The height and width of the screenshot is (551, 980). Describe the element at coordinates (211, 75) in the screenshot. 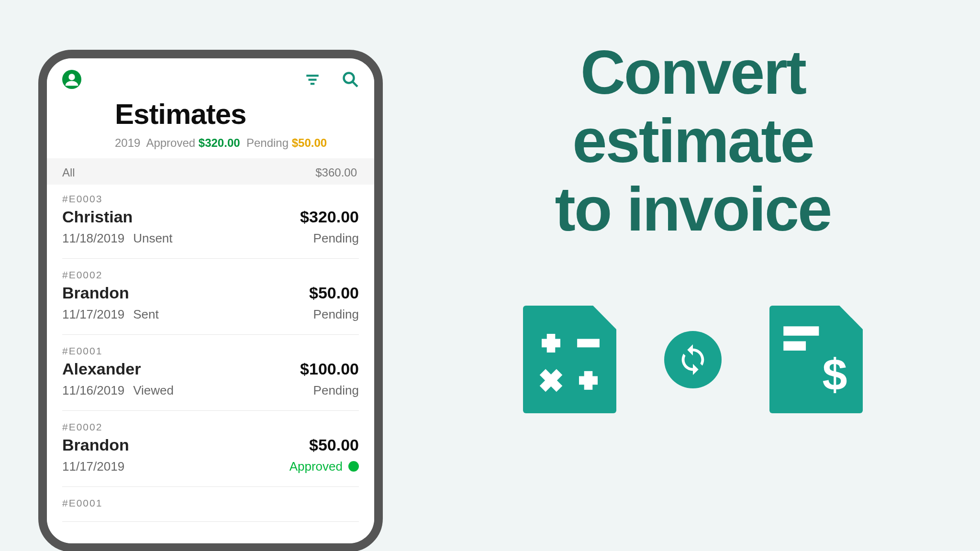

I see `app-topbar` at that location.